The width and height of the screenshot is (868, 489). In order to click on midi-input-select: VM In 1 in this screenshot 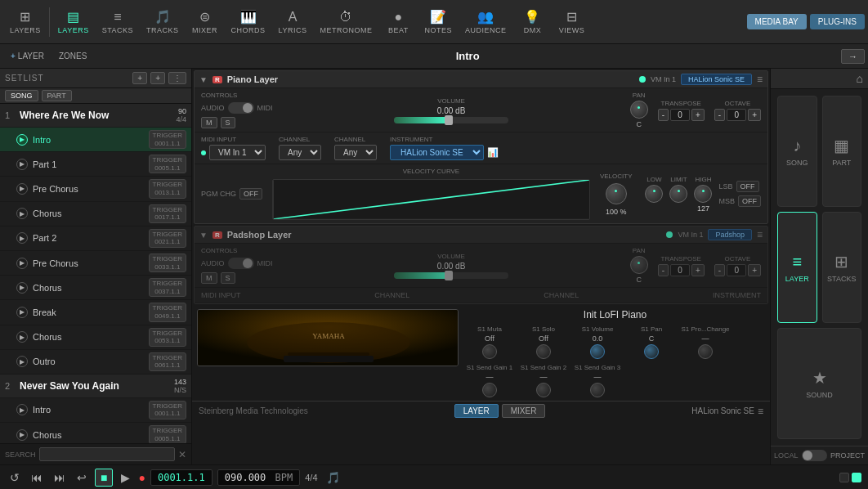, I will do `click(237, 152)`.